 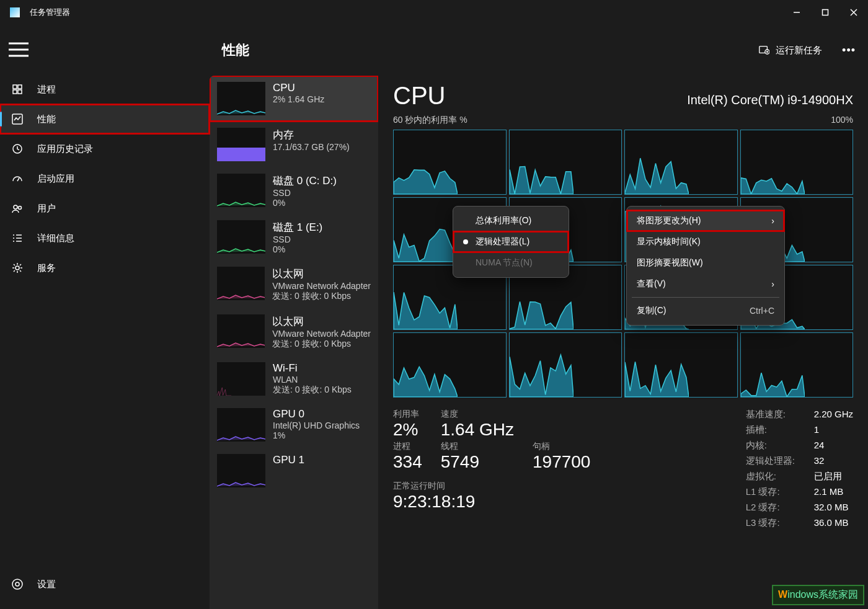 I want to click on nav-grid: 进程, so click(x=105, y=89).